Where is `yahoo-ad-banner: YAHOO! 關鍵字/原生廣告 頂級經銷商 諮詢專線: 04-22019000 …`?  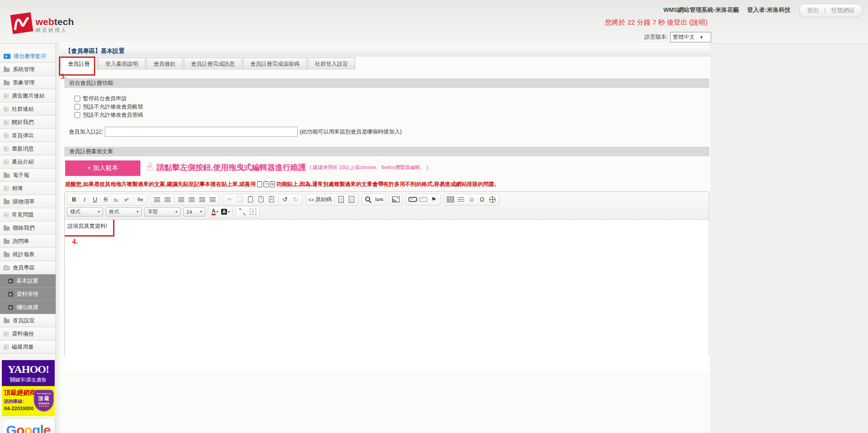
yahoo-ad-banner: YAHOO! 關鍵字/原生廣告 頂級經銷商 諮詢專線: 04-22019000 … is located at coordinates (28, 388).